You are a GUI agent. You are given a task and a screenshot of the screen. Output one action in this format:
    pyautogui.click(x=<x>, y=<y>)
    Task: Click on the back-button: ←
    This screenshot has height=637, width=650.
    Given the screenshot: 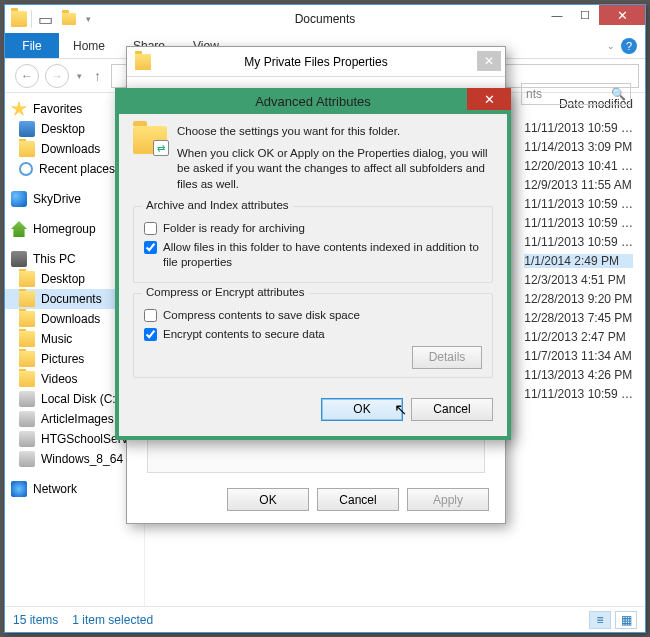 What is the action you would take?
    pyautogui.click(x=27, y=76)
    